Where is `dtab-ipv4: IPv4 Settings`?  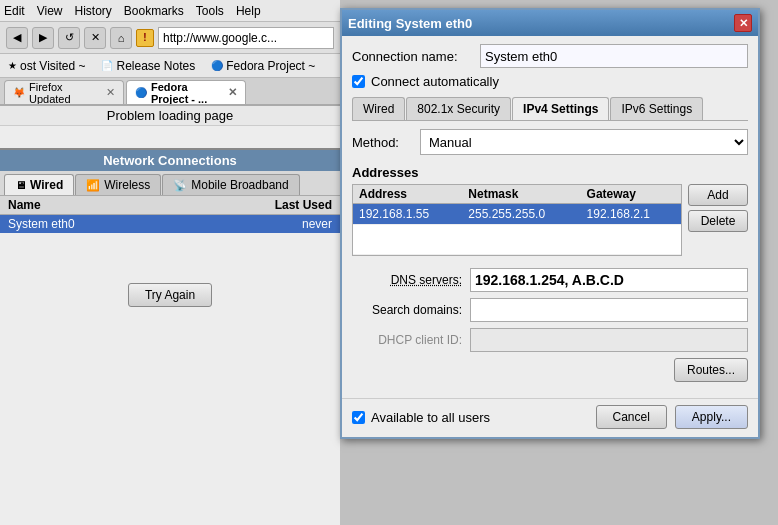 dtab-ipv4: IPv4 Settings is located at coordinates (560, 108).